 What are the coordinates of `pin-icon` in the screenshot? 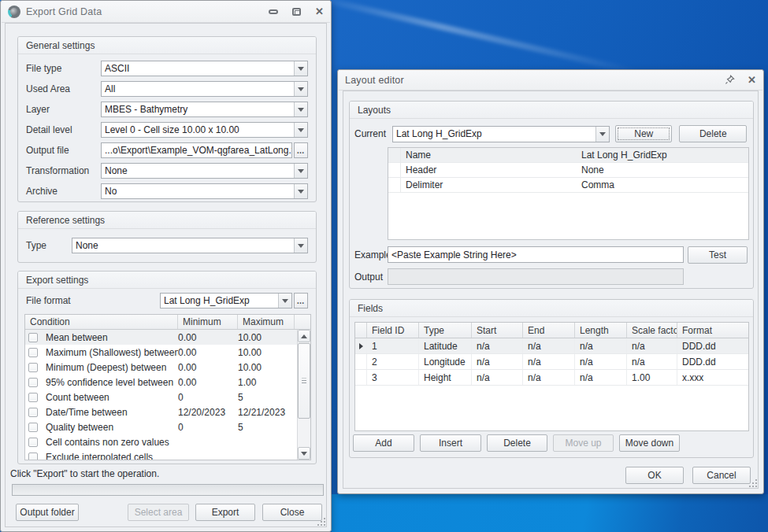 It's located at (729, 80).